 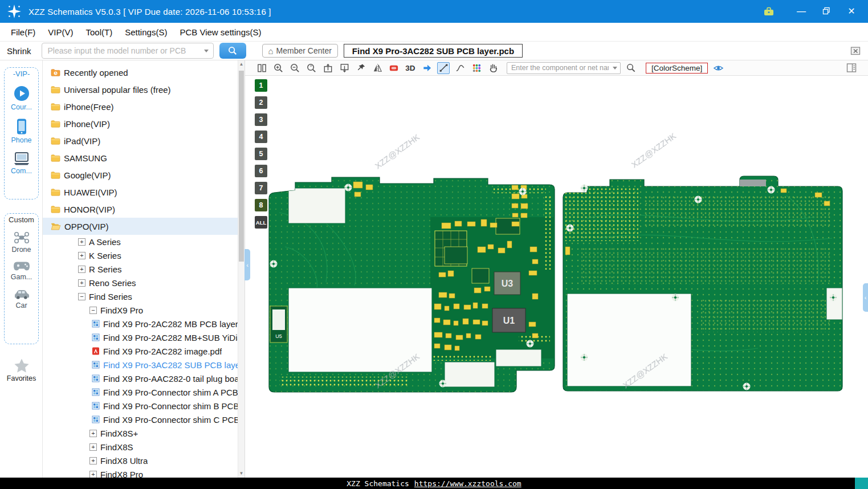 I want to click on close-button: ✕, so click(x=851, y=11).